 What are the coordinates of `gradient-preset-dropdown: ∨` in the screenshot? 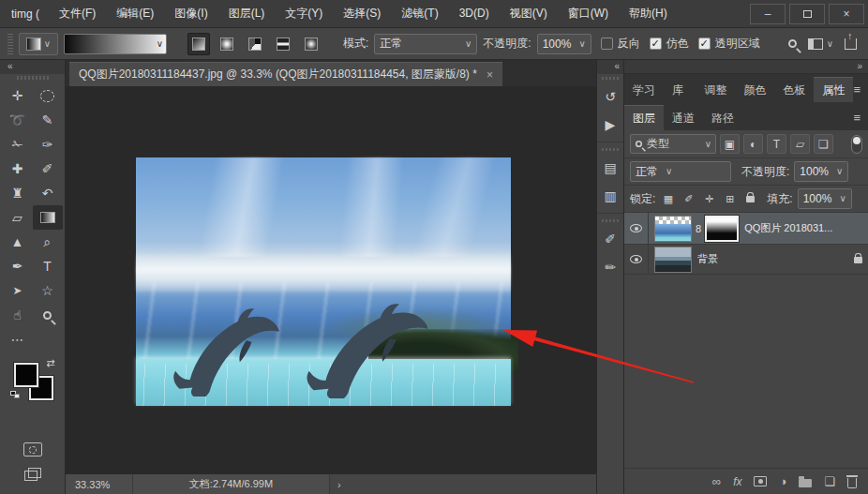 It's located at (38, 44).